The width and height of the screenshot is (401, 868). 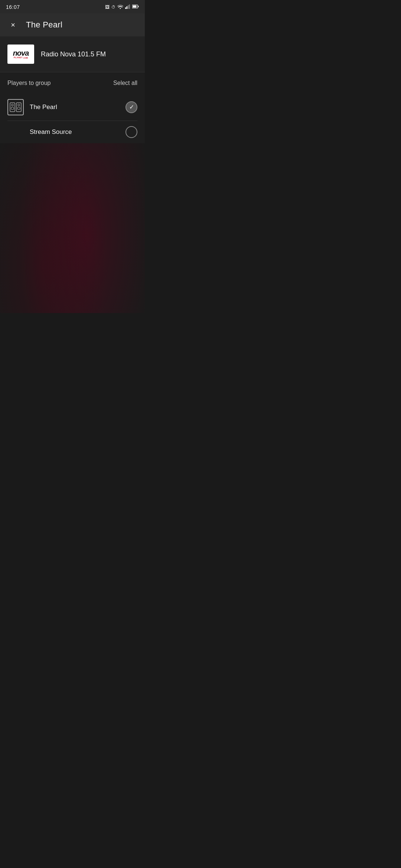 What do you see at coordinates (131, 107) in the screenshot?
I see `checkmark-icon: ✓` at bounding box center [131, 107].